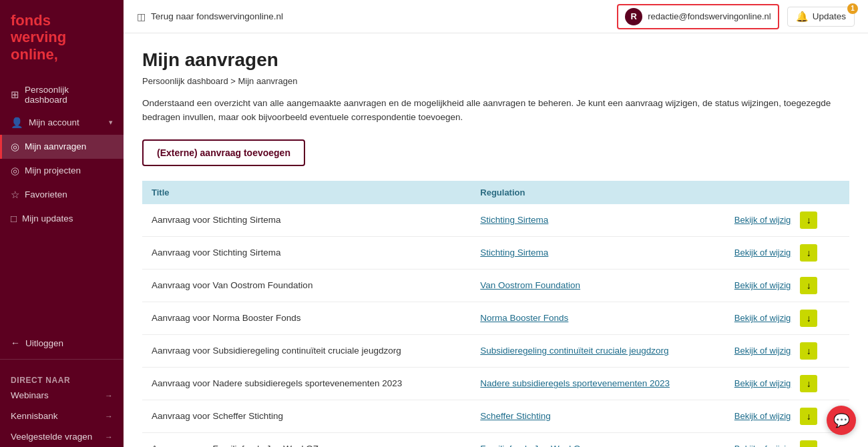  Describe the element at coordinates (61, 395) in the screenshot. I see `sidebar-direct-webinars: Webinars →` at that location.